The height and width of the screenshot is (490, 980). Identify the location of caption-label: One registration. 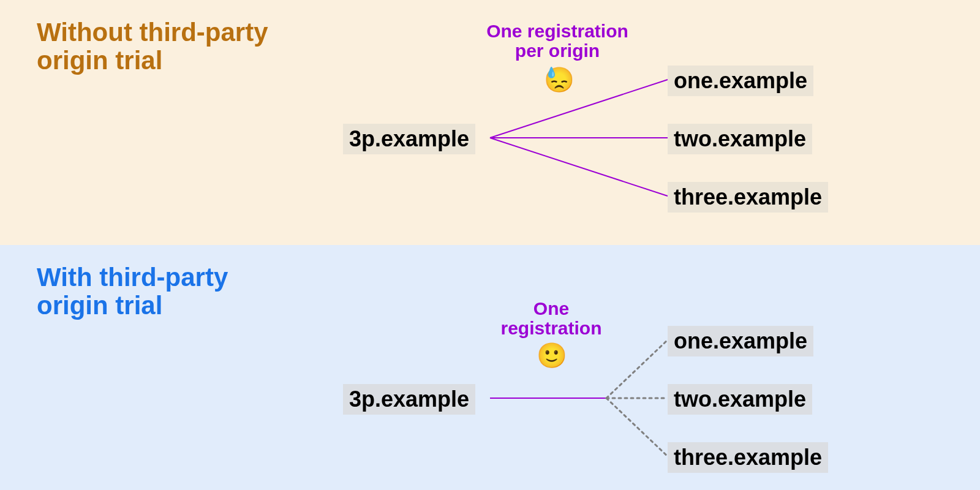
(551, 318).